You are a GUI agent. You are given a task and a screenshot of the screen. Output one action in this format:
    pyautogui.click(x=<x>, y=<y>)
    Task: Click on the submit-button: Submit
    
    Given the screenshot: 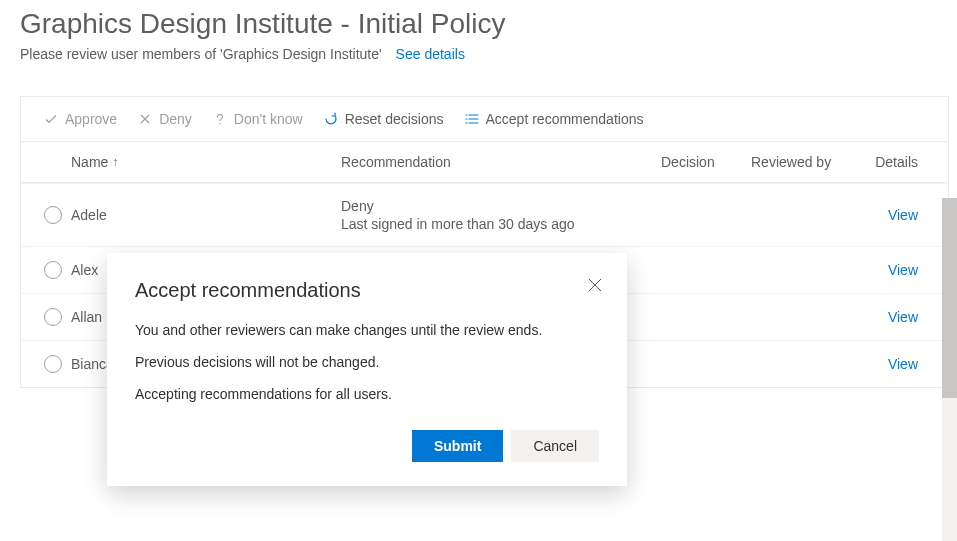 What is the action you would take?
    pyautogui.click(x=458, y=446)
    